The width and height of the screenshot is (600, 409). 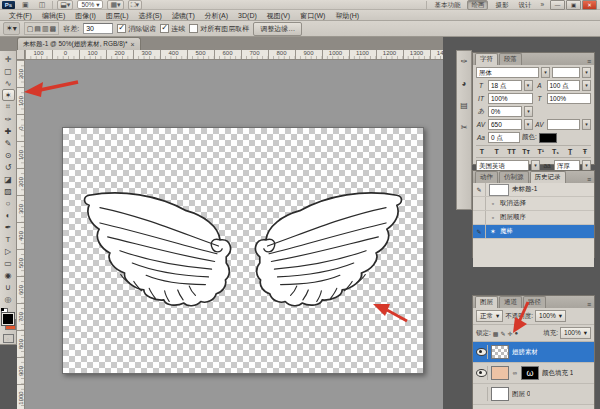 I want to click on menu-item: 分析(A), so click(x=216, y=16).